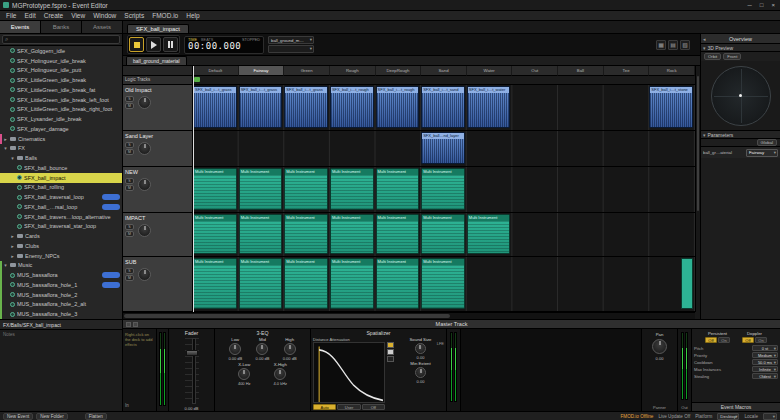 The height and width of the screenshot is (420, 780). I want to click on volume-fader, so click(192, 371).